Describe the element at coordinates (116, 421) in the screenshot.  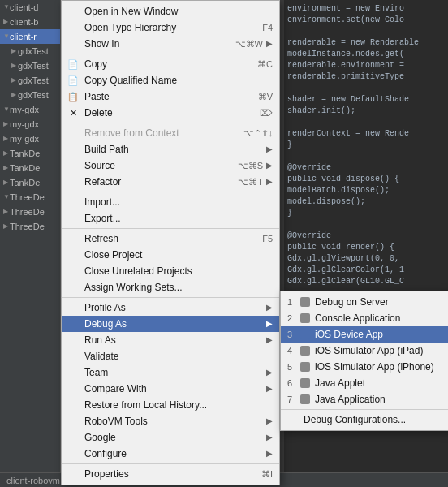
I see `menu-label-robovm-tools: RoboVM Tools` at that location.